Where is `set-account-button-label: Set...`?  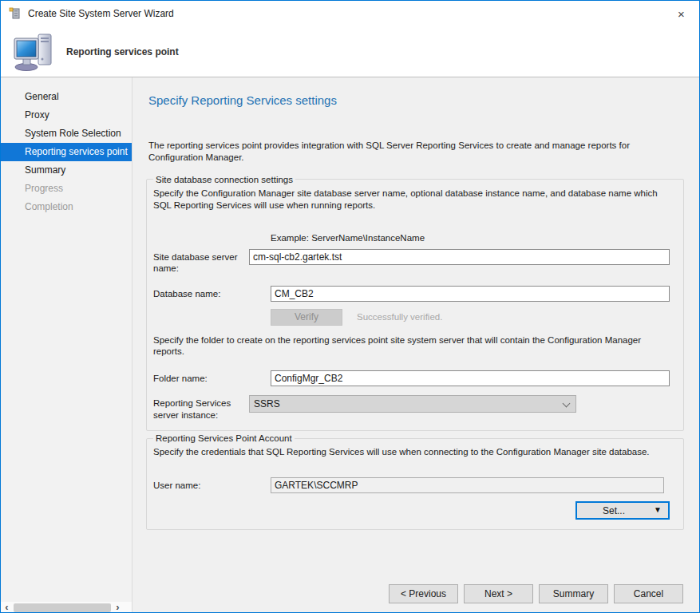
set-account-button-label: Set... is located at coordinates (614, 511).